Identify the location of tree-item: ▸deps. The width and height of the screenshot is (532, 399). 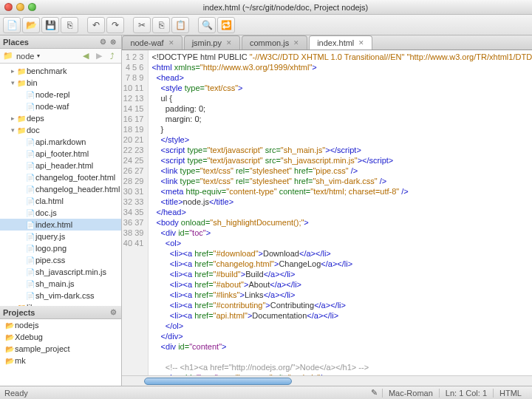
(61, 118).